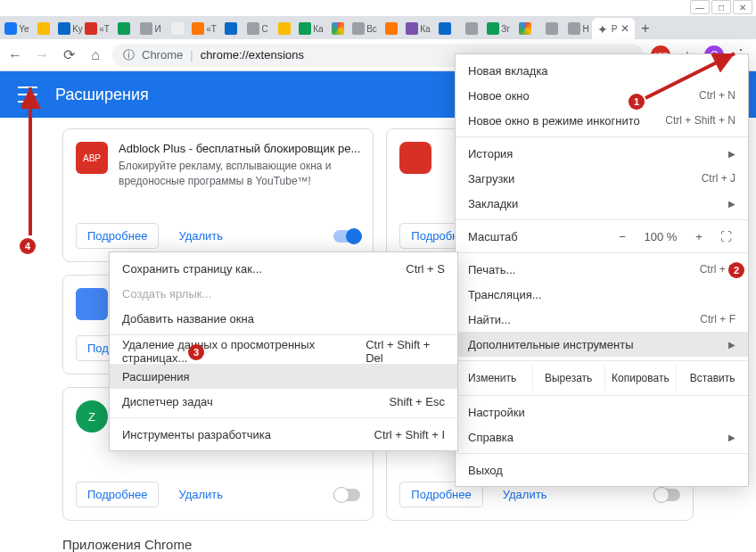 This screenshot has height=552, width=756. What do you see at coordinates (602, 470) in the screenshot?
I see `menu-exit: Выход` at bounding box center [602, 470].